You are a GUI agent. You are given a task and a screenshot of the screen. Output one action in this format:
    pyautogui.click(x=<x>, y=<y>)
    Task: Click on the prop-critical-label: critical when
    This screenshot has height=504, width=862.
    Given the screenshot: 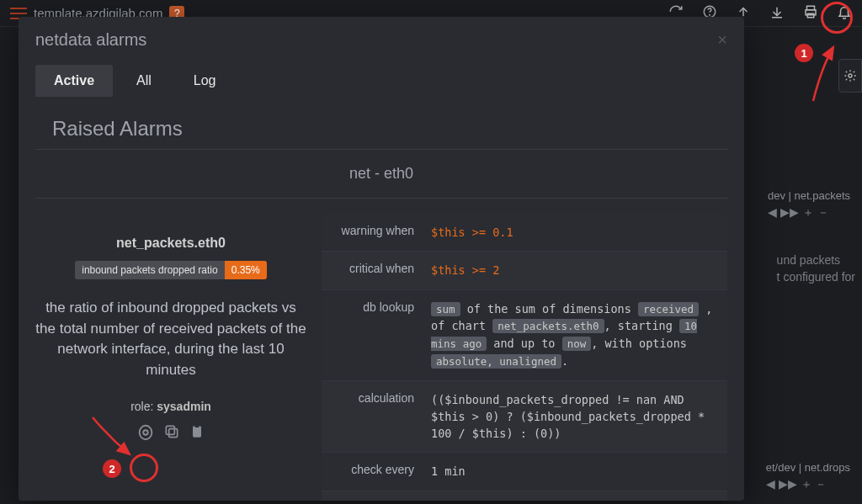 What is the action you would take?
    pyautogui.click(x=372, y=270)
    